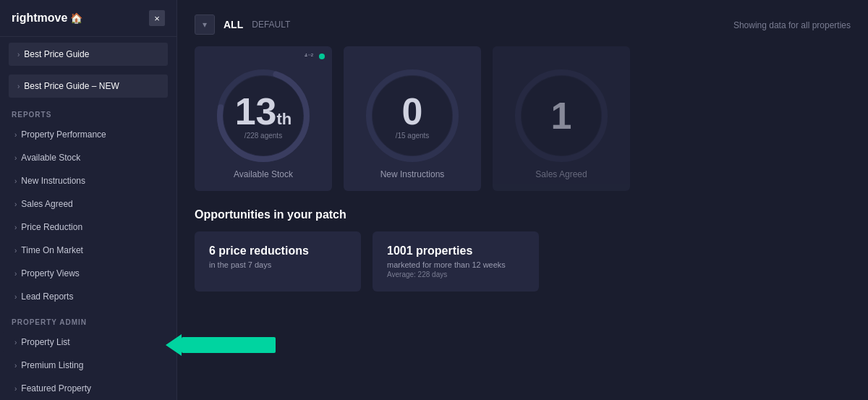  I want to click on stat-suffix: th, so click(285, 119).